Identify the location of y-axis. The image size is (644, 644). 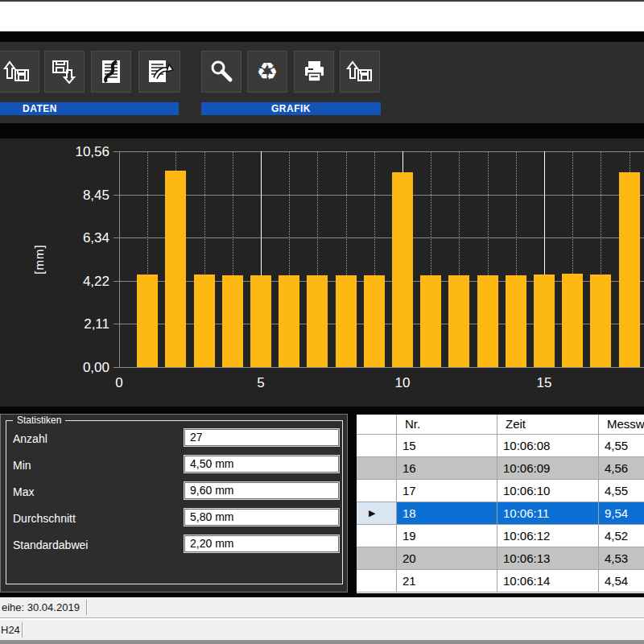
(119, 259).